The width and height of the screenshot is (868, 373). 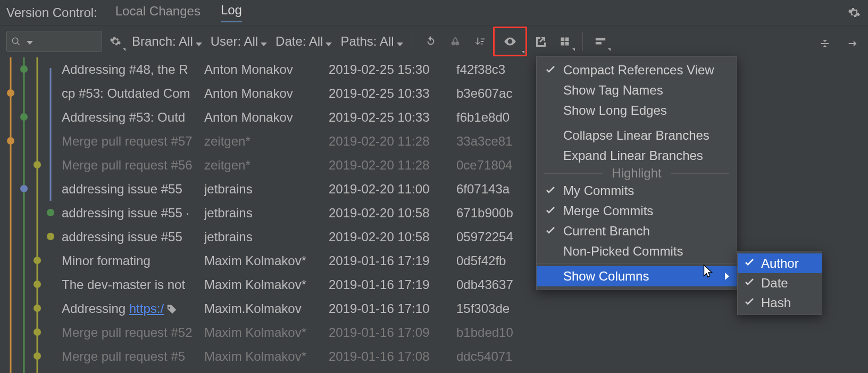 I want to click on menu-expand-linear: Expand Linear Branches, so click(x=637, y=156).